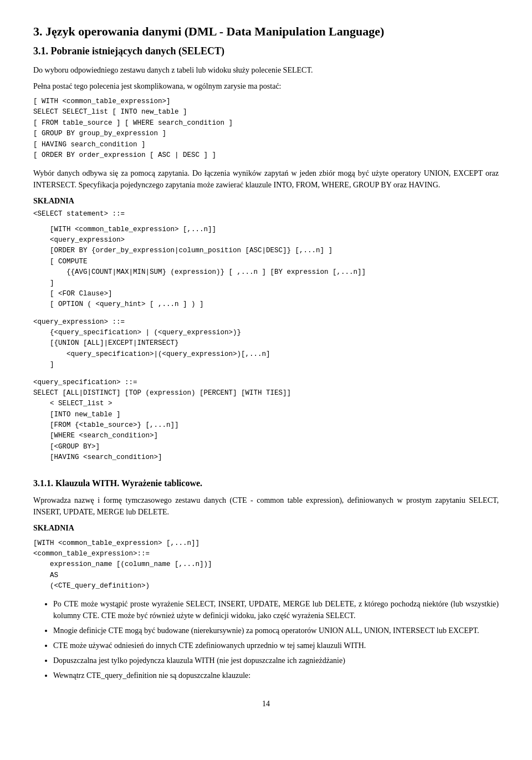  Describe the element at coordinates (266, 214) in the screenshot. I see `select-syntax-intro: <SELECT statement> ::=` at that location.